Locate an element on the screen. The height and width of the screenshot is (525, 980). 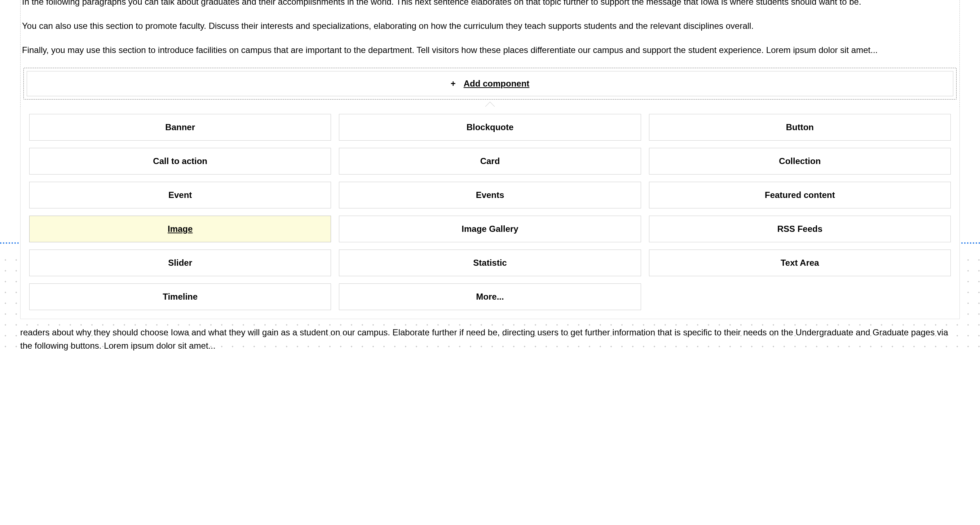
component-option-label: Card is located at coordinates (490, 161).